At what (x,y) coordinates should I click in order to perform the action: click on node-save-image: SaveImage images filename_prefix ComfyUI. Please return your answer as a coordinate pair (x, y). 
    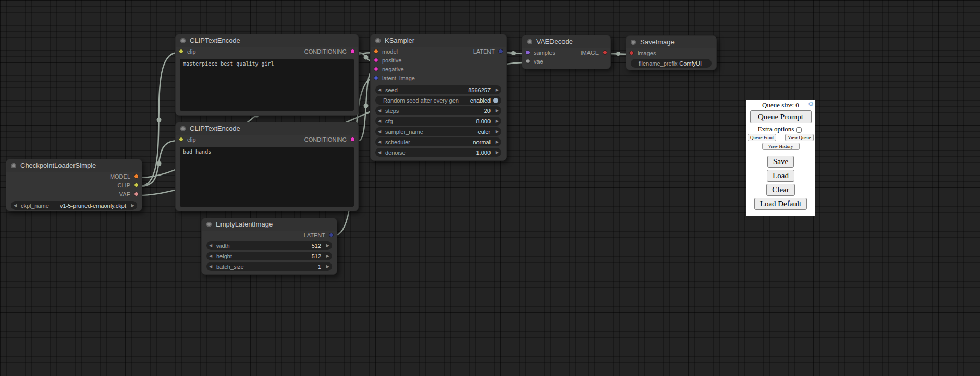
    Looking at the image, I should click on (671, 53).